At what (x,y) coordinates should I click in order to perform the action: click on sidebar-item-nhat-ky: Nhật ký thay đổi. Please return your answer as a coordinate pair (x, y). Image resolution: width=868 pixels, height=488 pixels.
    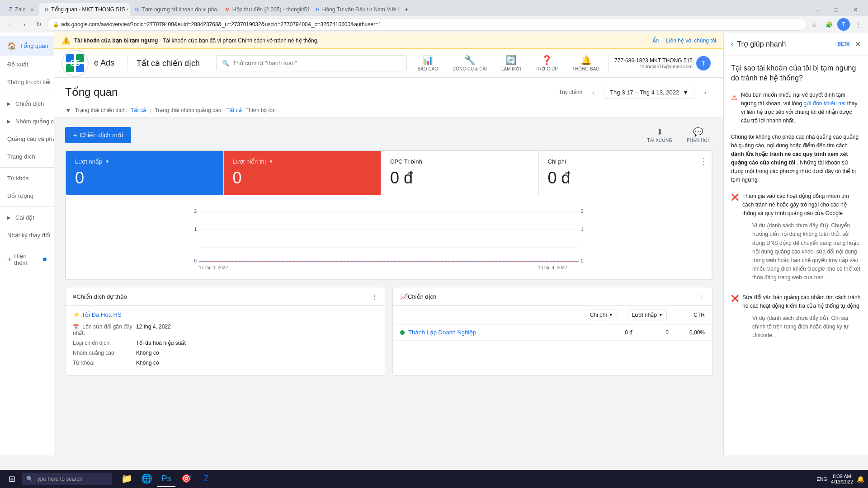
    Looking at the image, I should click on (27, 235).